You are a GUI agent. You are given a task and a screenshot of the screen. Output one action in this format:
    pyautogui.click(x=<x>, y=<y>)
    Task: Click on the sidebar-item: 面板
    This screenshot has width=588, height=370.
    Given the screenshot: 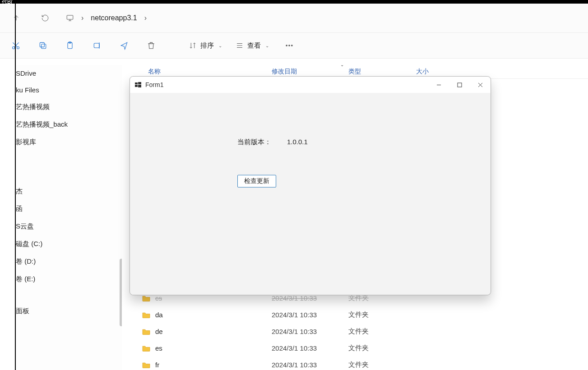 What is the action you would take?
    pyautogui.click(x=69, y=311)
    